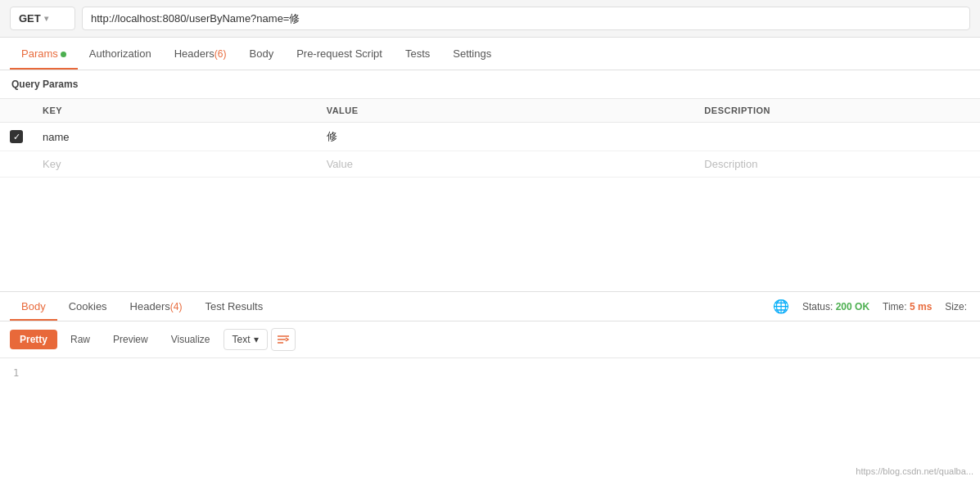 The width and height of the screenshot is (980, 481). I want to click on row-desc-cell, so click(837, 137).